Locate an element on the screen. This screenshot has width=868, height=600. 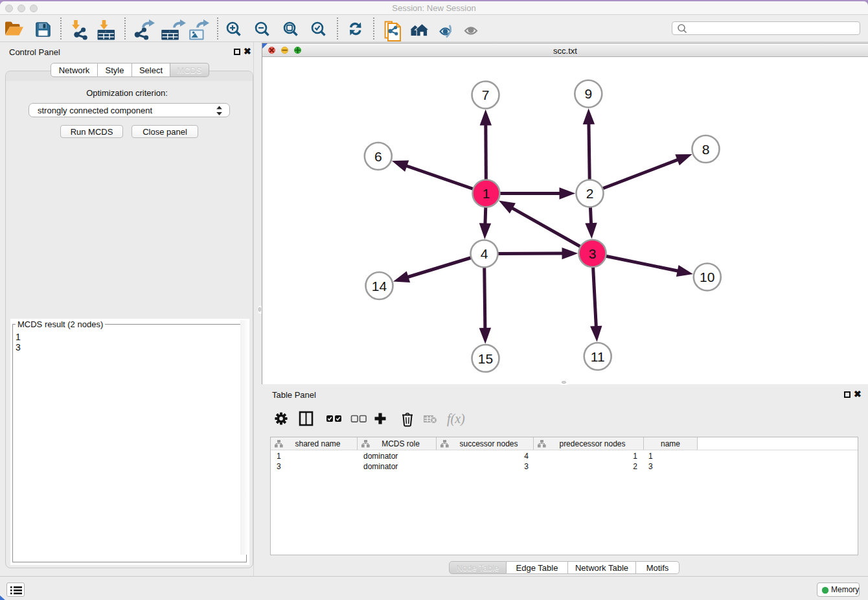
svg-text: 1 is located at coordinates (486, 193).